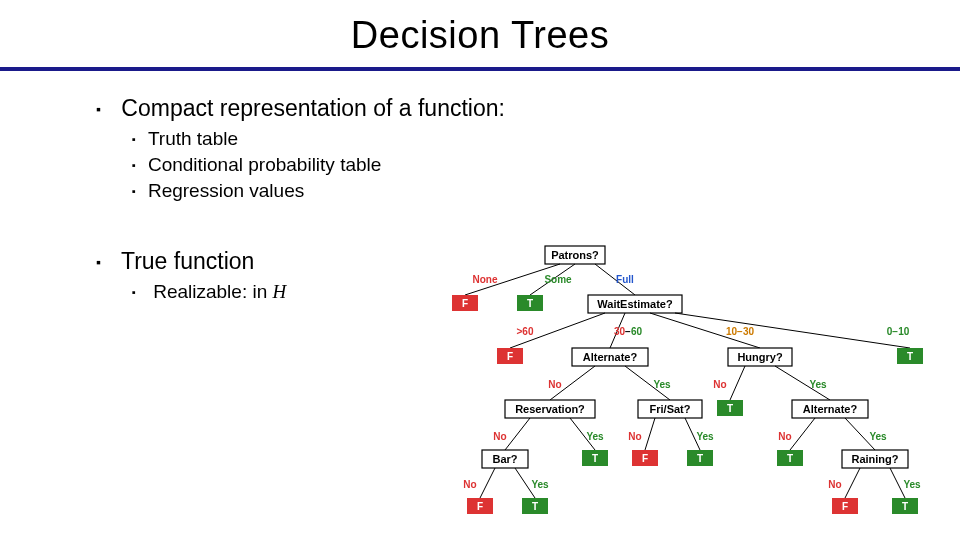  What do you see at coordinates (280, 292) in the screenshot?
I see `symbol-H: H` at bounding box center [280, 292].